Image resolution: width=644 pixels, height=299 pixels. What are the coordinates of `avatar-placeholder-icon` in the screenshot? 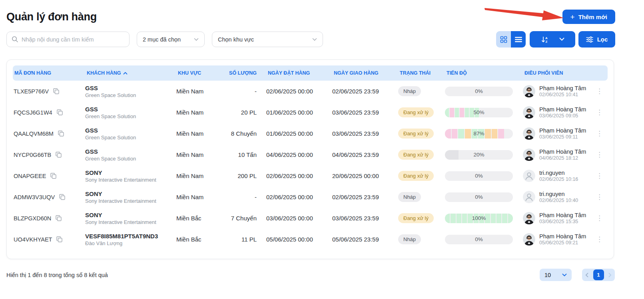 It's located at (529, 197).